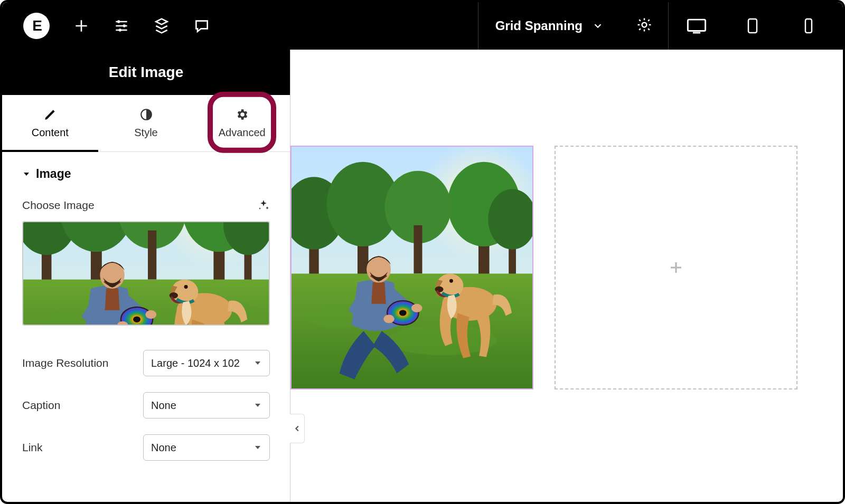 This screenshot has width=845, height=504. Describe the element at coordinates (195, 363) in the screenshot. I see `image-resolution-value: Large - 1024 x 102` at that location.